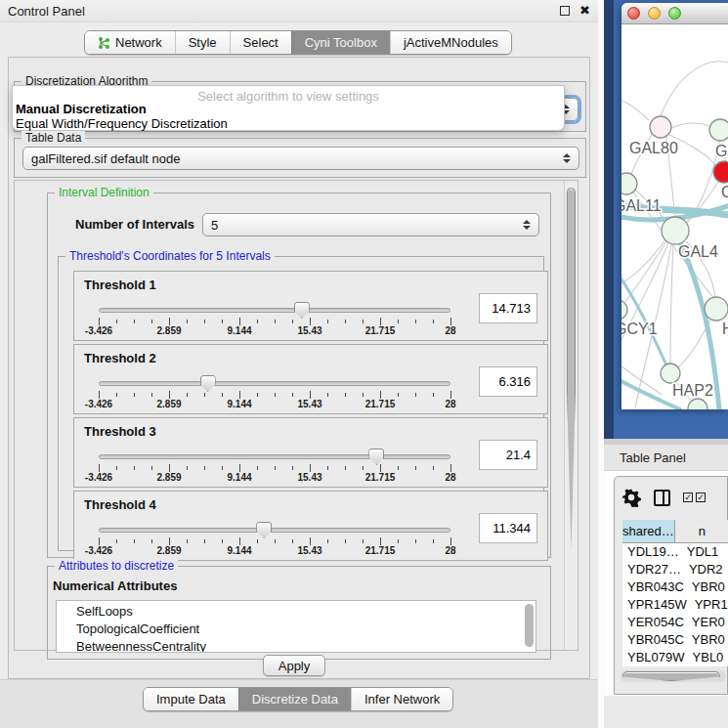 The width and height of the screenshot is (728, 728). What do you see at coordinates (641, 205) in the screenshot?
I see `node-label: GAL11` at bounding box center [641, 205].